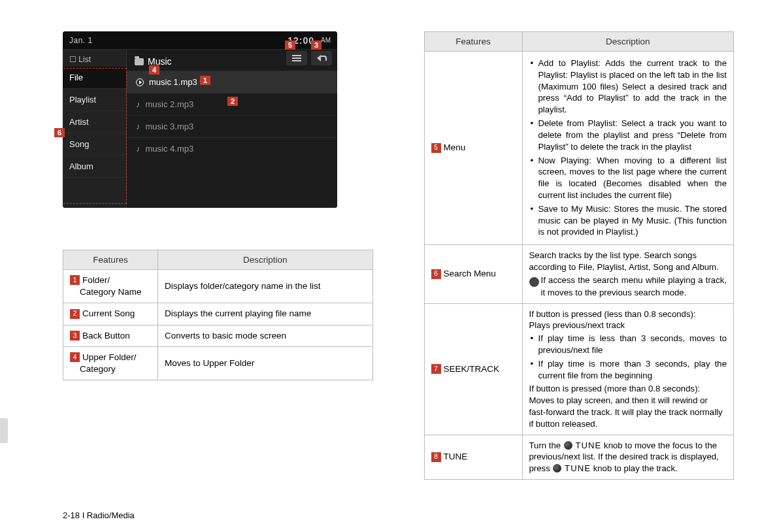 The image size is (760, 532). Describe the element at coordinates (629, 344) in the screenshot. I see `bullet: If play time is less than 3 seconds, mov…` at that location.